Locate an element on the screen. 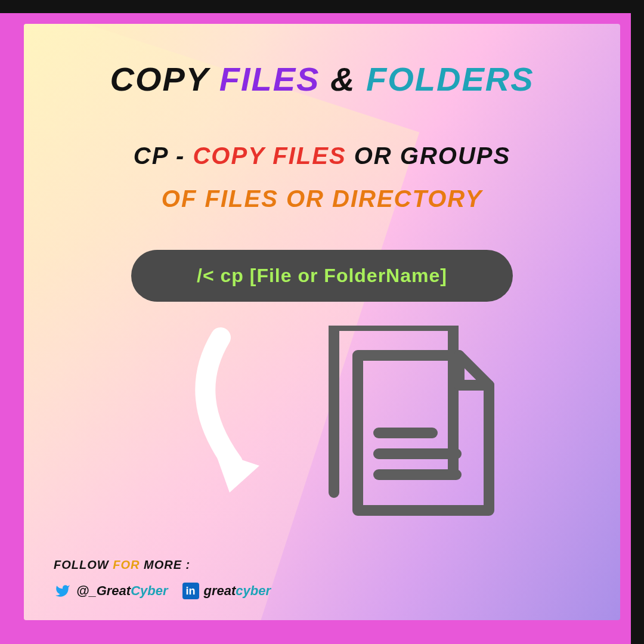 The height and width of the screenshot is (644, 644). title-word-copy: COPY is located at coordinates (159, 79).